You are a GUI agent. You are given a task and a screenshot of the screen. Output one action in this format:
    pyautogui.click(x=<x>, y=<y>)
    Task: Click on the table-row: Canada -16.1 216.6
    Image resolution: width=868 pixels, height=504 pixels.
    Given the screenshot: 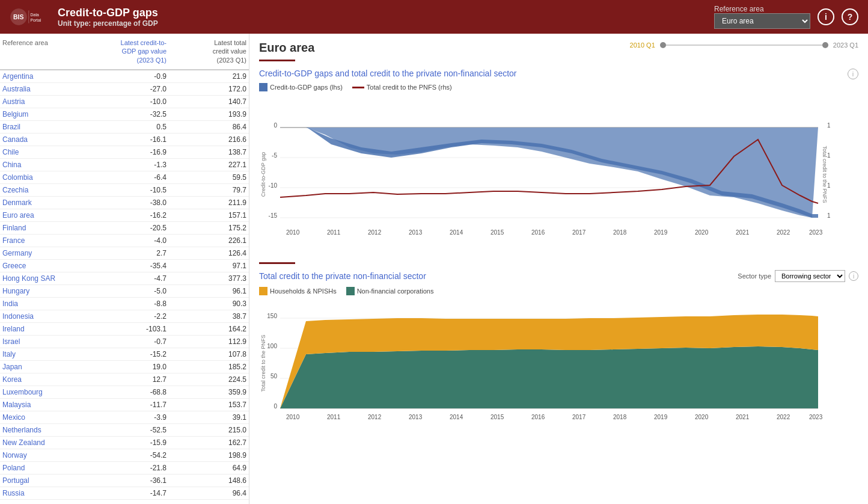 What is the action you would take?
    pyautogui.click(x=124, y=140)
    